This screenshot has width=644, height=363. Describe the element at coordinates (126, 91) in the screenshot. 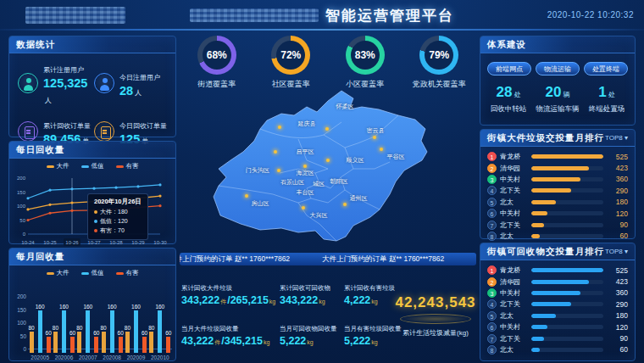

I see `stat-value: 28` at that location.